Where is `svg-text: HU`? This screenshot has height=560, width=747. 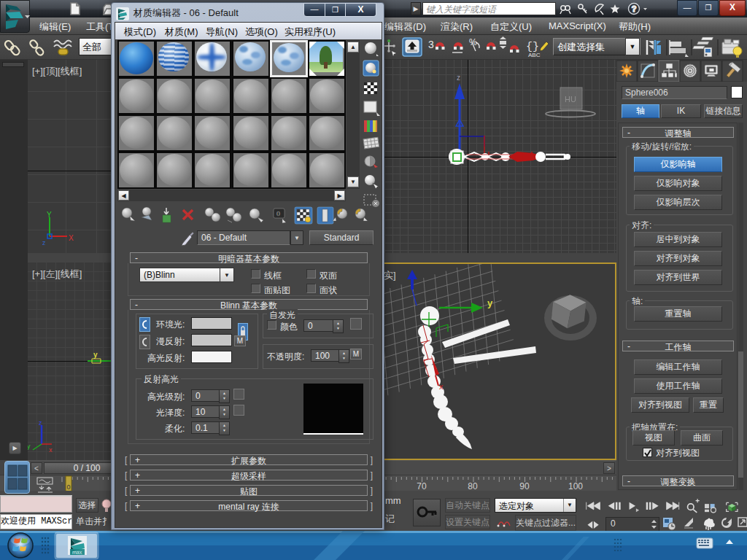
svg-text: HU is located at coordinates (570, 99).